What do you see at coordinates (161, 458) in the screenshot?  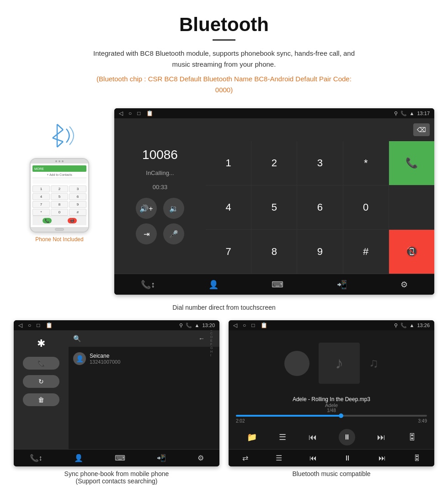 I see `cnav-transfer-icon: 📲` at bounding box center [161, 458].